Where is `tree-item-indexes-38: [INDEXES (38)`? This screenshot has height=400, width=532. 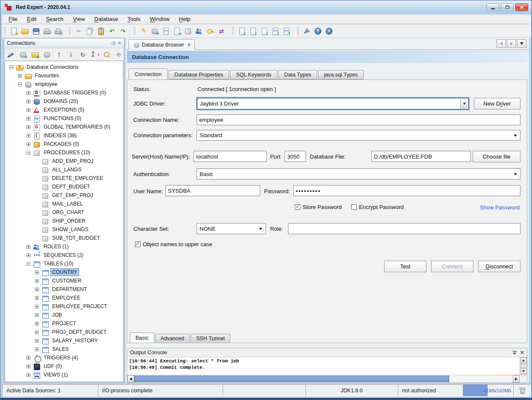
tree-item-indexes-38: [INDEXES (38) is located at coordinates (64, 135).